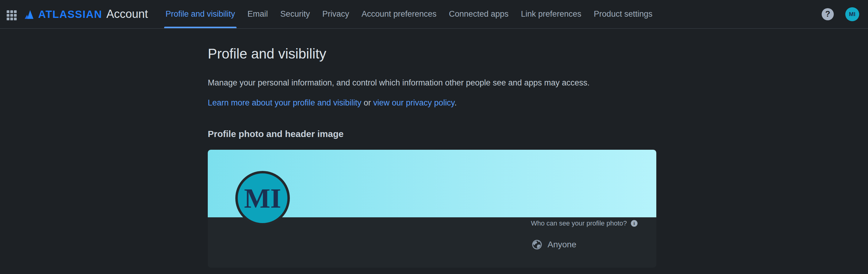 The width and height of the screenshot is (868, 274). Describe the element at coordinates (432, 54) in the screenshot. I see `page-title: Profile and visibility` at that location.